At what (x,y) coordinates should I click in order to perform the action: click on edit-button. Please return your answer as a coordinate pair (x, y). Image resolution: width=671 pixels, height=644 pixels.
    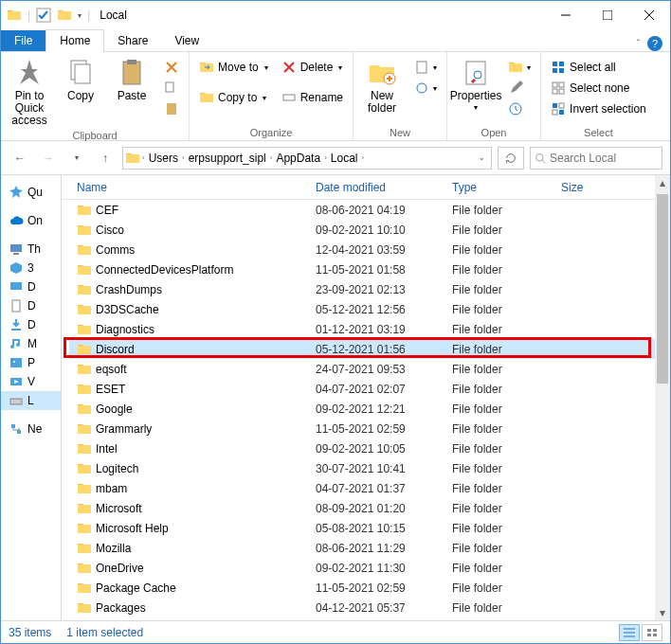
    Looking at the image, I should click on (519, 88).